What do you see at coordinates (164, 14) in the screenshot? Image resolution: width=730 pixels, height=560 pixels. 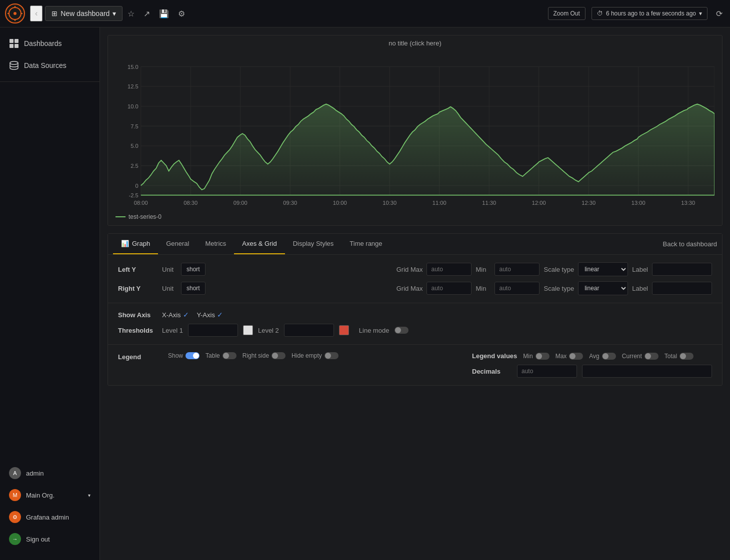 I see `save-button: 💾` at bounding box center [164, 14].